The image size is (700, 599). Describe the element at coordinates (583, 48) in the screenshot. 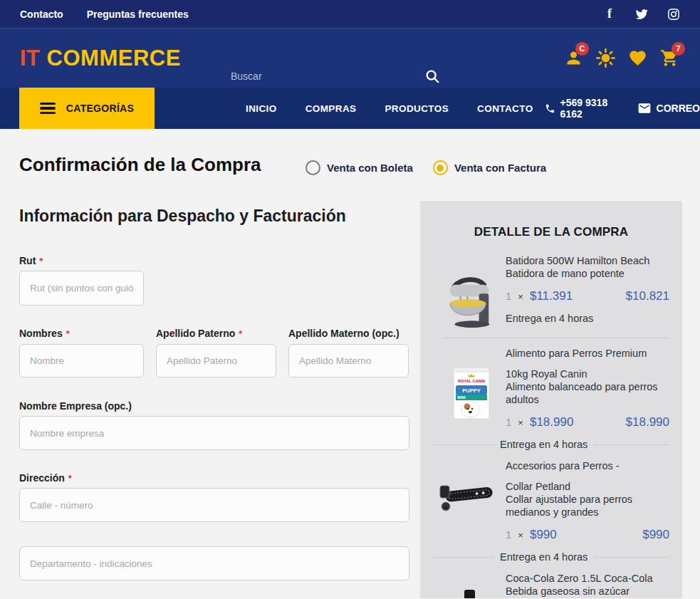

I see `account-badge: C` at that location.